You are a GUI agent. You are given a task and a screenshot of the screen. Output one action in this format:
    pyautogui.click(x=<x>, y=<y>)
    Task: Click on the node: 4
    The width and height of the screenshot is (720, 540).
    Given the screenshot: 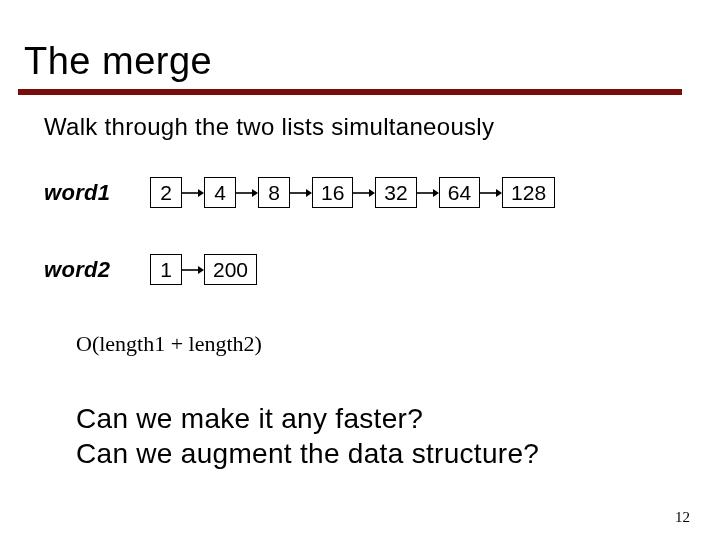 What is the action you would take?
    pyautogui.click(x=220, y=192)
    